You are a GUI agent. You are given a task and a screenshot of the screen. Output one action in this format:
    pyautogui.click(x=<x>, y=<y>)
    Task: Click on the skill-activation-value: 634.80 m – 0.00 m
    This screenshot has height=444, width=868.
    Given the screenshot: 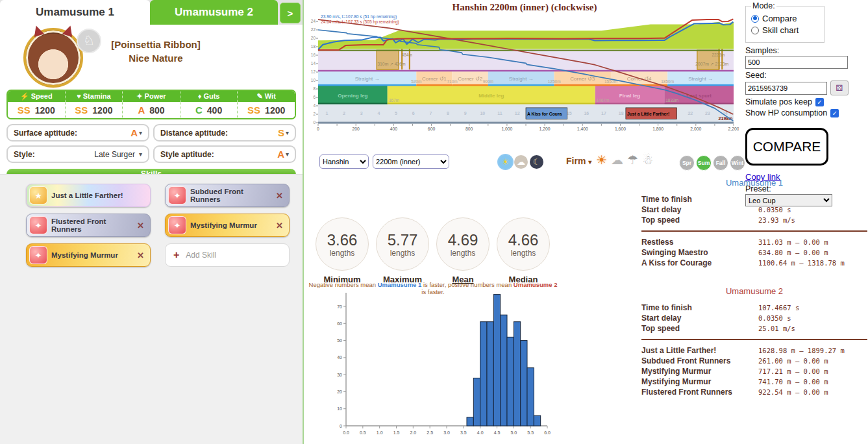 What is the action you would take?
    pyautogui.click(x=793, y=253)
    